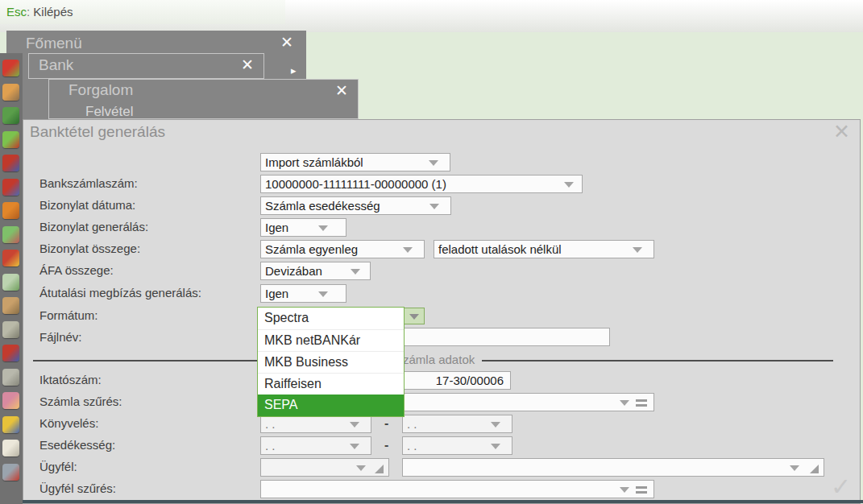 Image resolution: width=863 pixels, height=504 pixels. What do you see at coordinates (11, 235) in the screenshot?
I see `bar-chart-icon` at bounding box center [11, 235].